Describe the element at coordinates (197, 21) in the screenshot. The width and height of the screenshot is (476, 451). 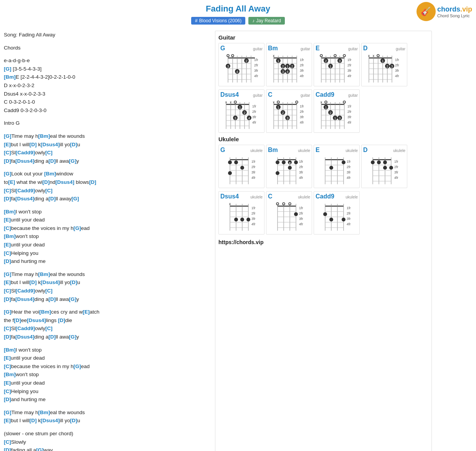
I see `hash-icon: #` at that location.